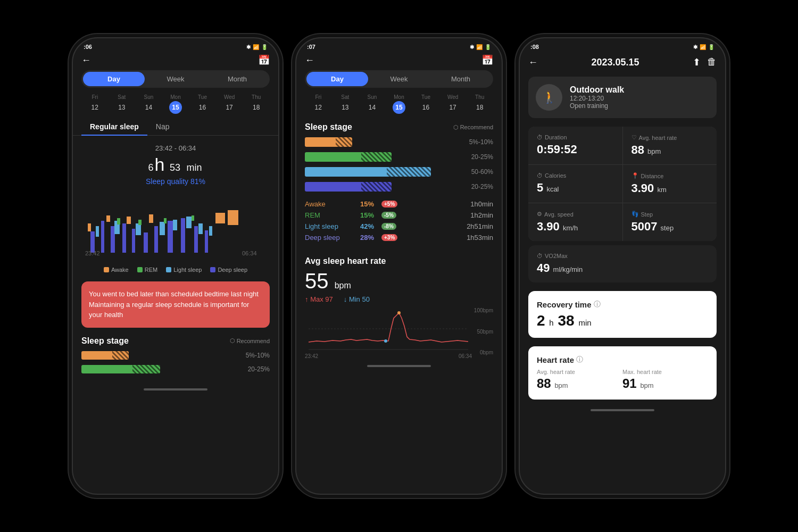 The image size is (798, 532). I want to click on recommend-badge-1: ⬡ Recommend, so click(250, 340).